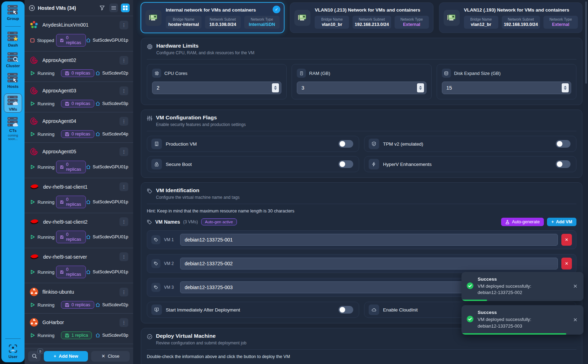  Describe the element at coordinates (452, 18) in the screenshot. I see `network-adapter-icon` at that location.